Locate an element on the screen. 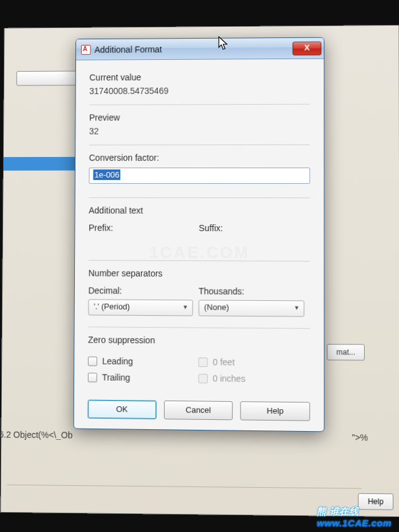  number-separators-label: Number separators is located at coordinates (200, 273).